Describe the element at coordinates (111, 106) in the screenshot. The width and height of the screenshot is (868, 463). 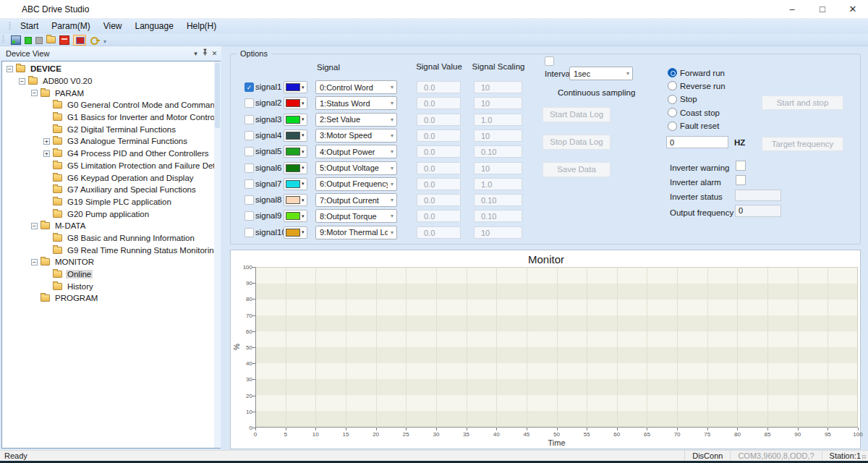
I see `tree-item-g0-general-control-mode-and-commands: G0 General Control Mode and Commands` at that location.